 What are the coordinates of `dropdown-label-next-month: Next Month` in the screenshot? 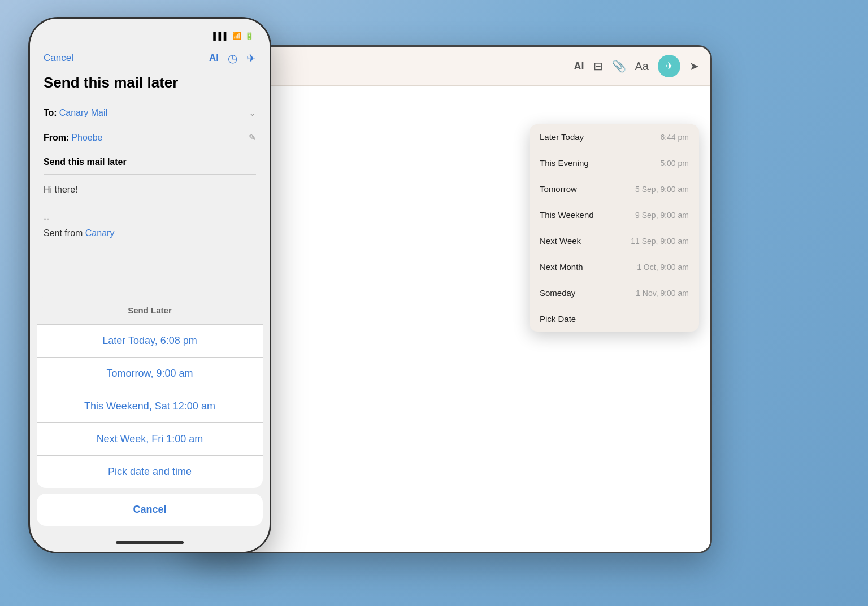 It's located at (562, 267).